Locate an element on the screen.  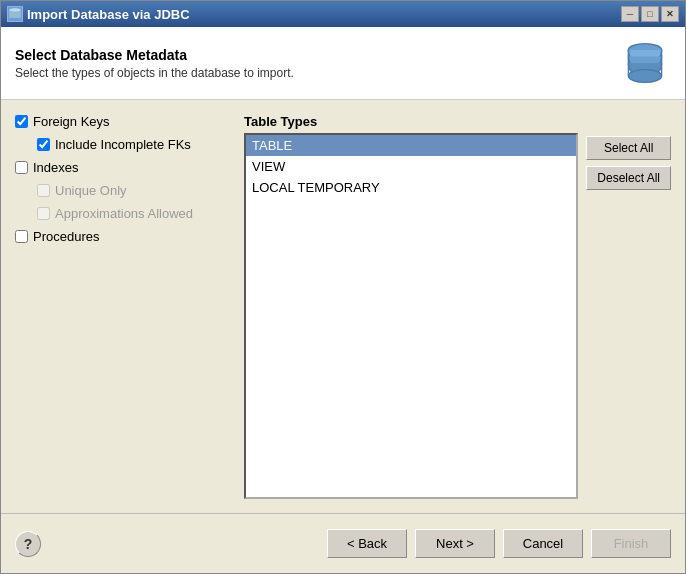
list-item: LOCAL TEMPORARY is located at coordinates (411, 188).